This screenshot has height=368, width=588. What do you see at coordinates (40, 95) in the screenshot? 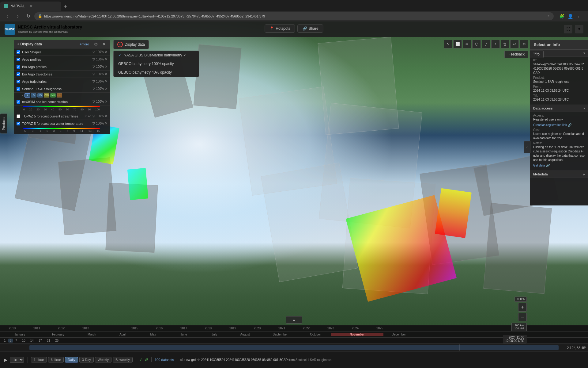
I see `band-iw-btn: IW` at bounding box center [40, 95].